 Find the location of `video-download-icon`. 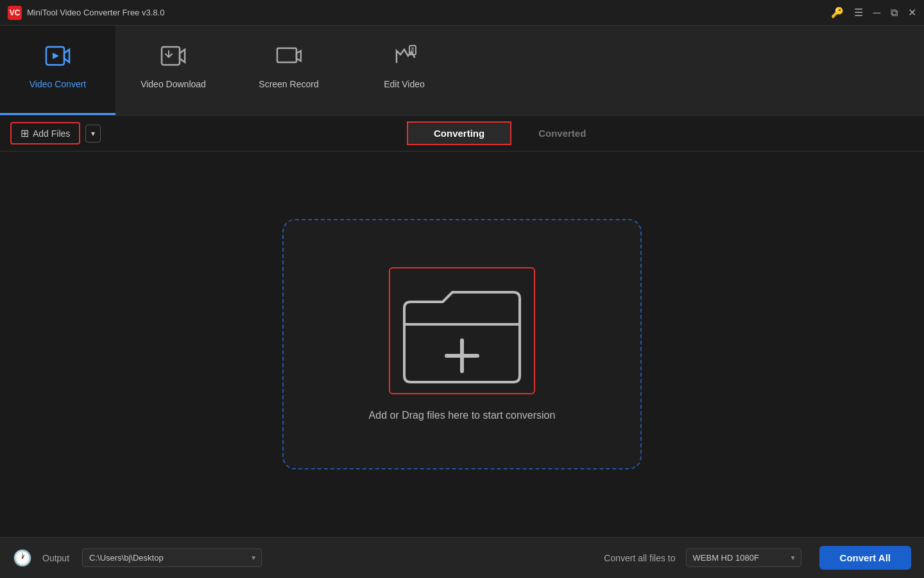

video-download-icon is located at coordinates (173, 58).